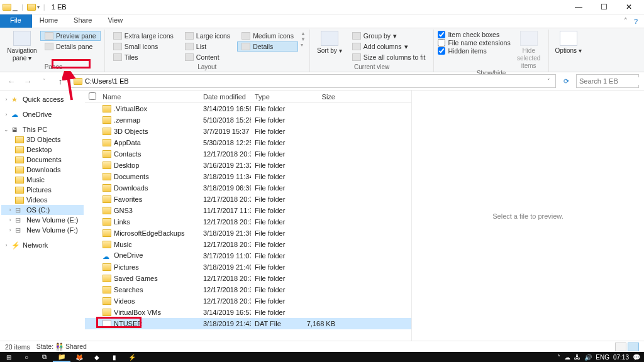  I want to click on minimize-button: —, so click(579, 7).